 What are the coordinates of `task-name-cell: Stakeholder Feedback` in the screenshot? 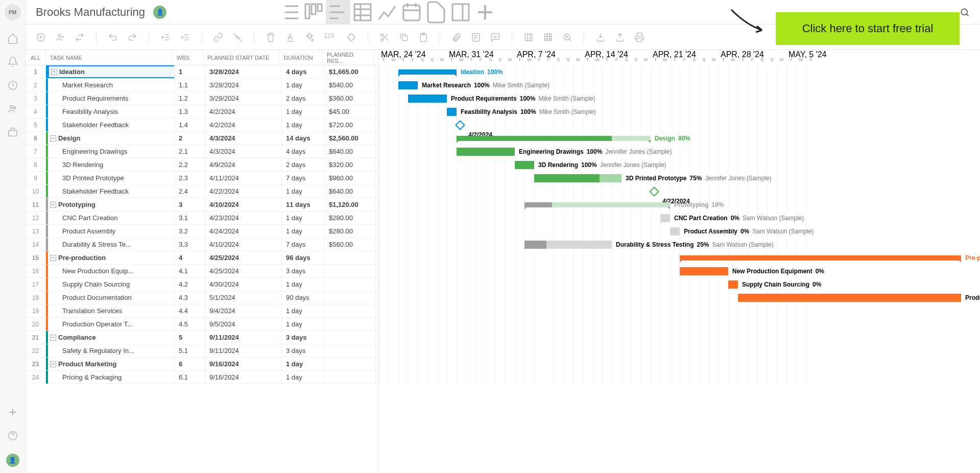 It's located at (111, 125).